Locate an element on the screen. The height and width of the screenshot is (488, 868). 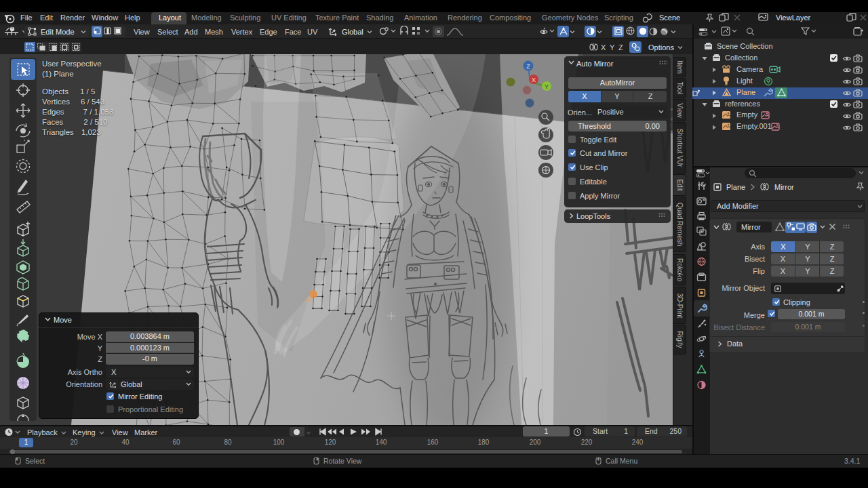
svg-text: X is located at coordinates (534, 80).